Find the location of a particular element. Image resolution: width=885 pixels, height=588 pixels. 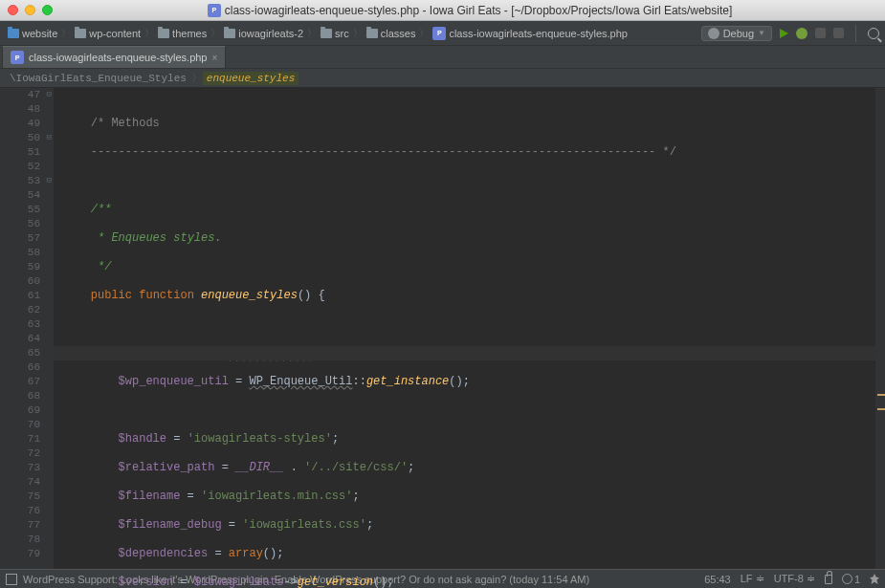

code-text: $iowagirleats is located at coordinates (239, 581).